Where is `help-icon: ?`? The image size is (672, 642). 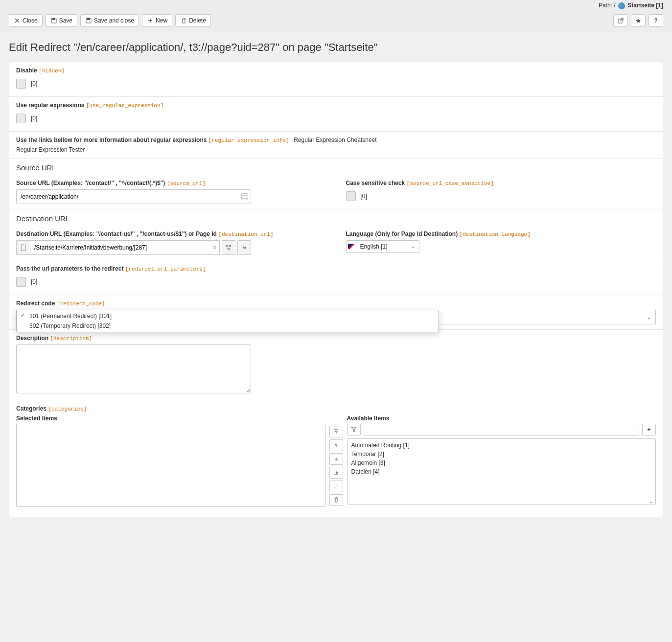
help-icon: ? is located at coordinates (656, 21).